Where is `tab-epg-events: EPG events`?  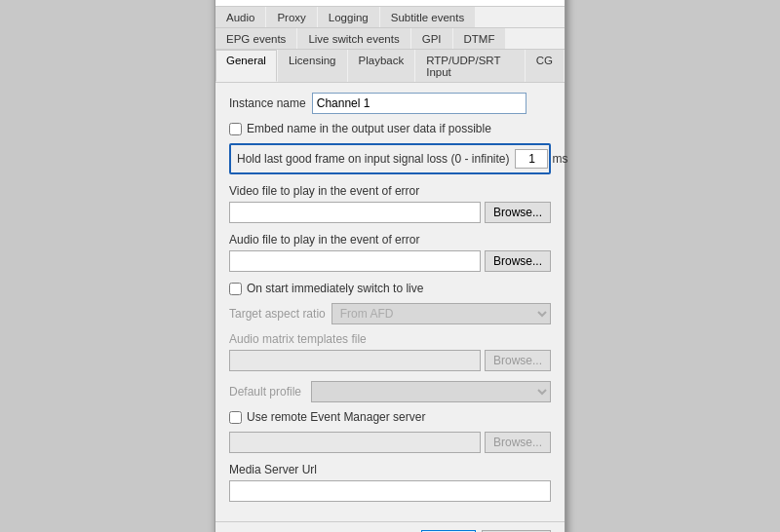 tab-epg-events: EPG events is located at coordinates (255, 39).